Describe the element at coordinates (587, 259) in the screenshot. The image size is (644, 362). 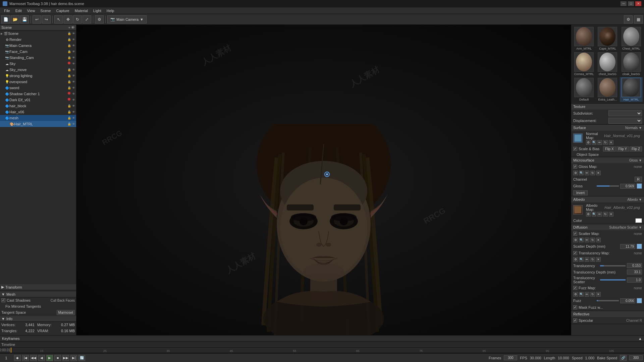
I see `trans-edit-icon: ✏` at that location.